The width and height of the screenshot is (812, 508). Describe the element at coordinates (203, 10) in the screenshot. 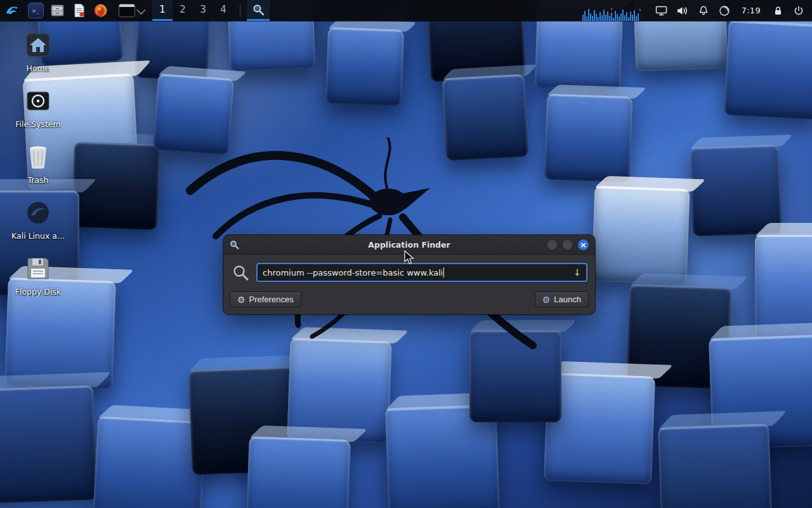

I see `workspace-3: 3` at that location.